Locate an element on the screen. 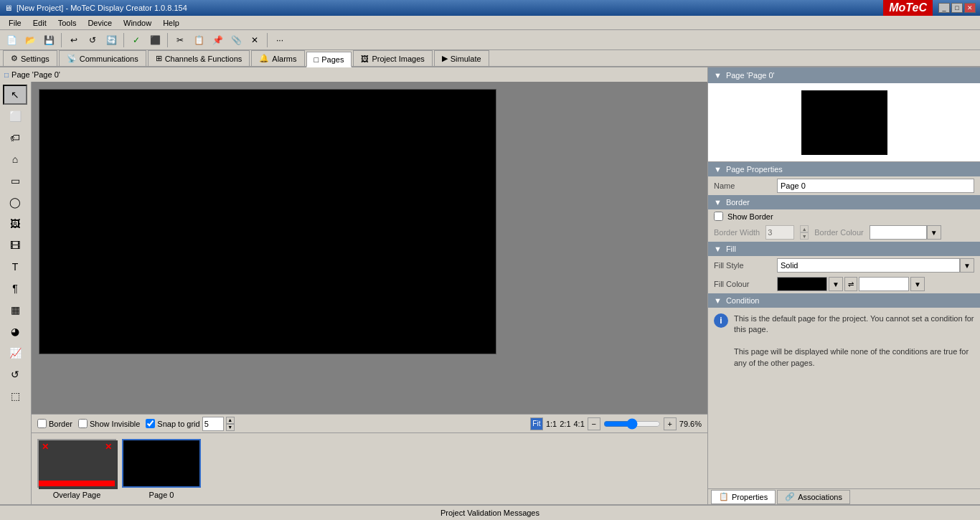  associations-tab: 🔗 Associations is located at coordinates (814, 497).